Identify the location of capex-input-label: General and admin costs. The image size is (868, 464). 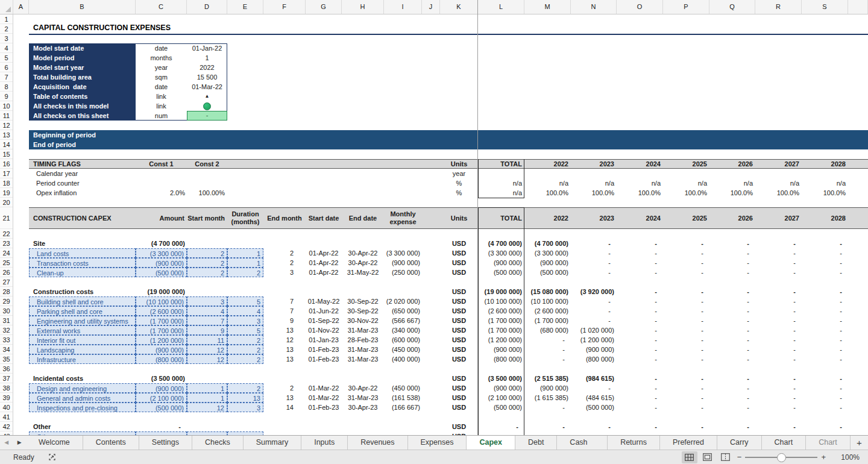
(82, 398).